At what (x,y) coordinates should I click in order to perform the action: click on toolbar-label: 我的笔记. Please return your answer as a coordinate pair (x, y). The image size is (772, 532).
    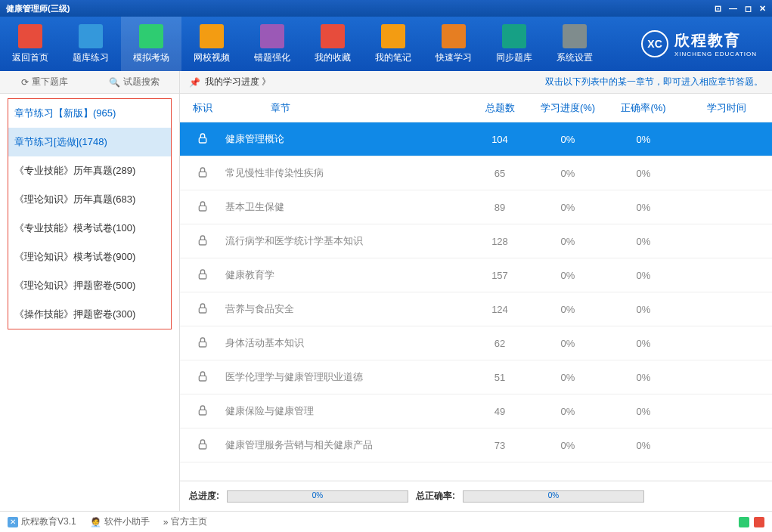
    Looking at the image, I should click on (393, 57).